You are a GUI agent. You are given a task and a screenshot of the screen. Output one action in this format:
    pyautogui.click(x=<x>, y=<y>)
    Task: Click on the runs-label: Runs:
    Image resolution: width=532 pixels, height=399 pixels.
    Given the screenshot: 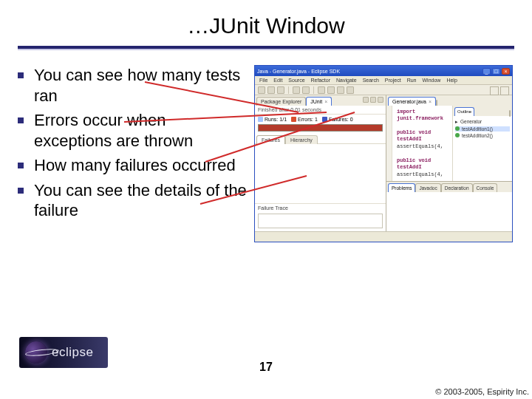 What is the action you would take?
    pyautogui.click(x=271, y=120)
    